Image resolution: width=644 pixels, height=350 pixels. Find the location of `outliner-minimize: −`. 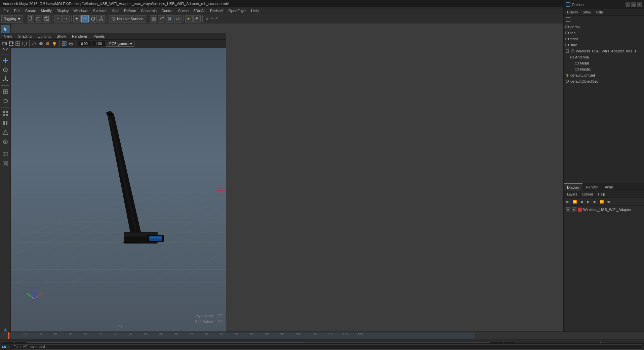

outliner-minimize: − is located at coordinates (628, 5).